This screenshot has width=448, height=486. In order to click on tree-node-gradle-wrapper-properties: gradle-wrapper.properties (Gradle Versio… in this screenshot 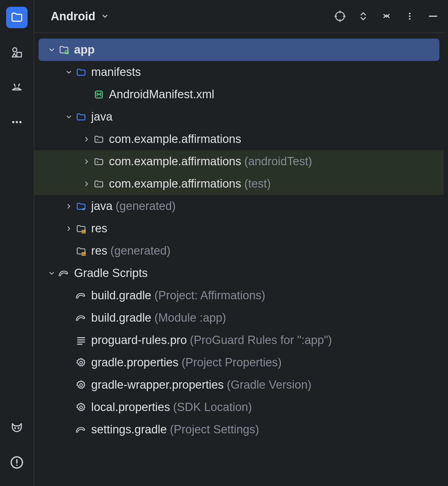, I will do `click(239, 385)`.